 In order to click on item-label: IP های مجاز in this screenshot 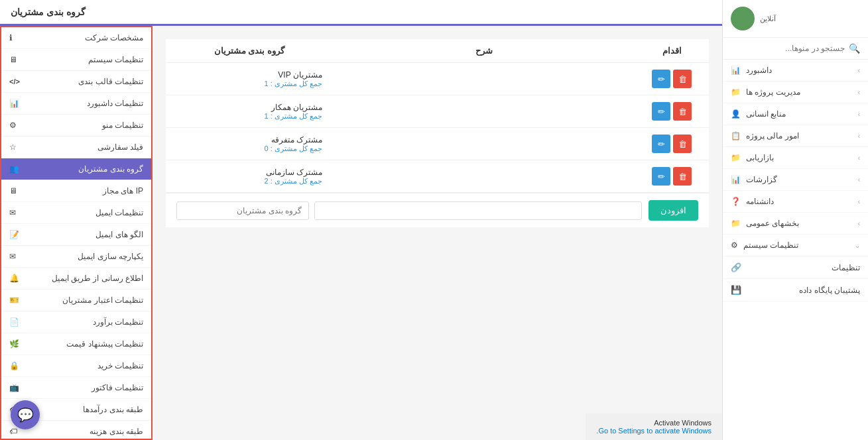, I will do `click(83, 191)`.